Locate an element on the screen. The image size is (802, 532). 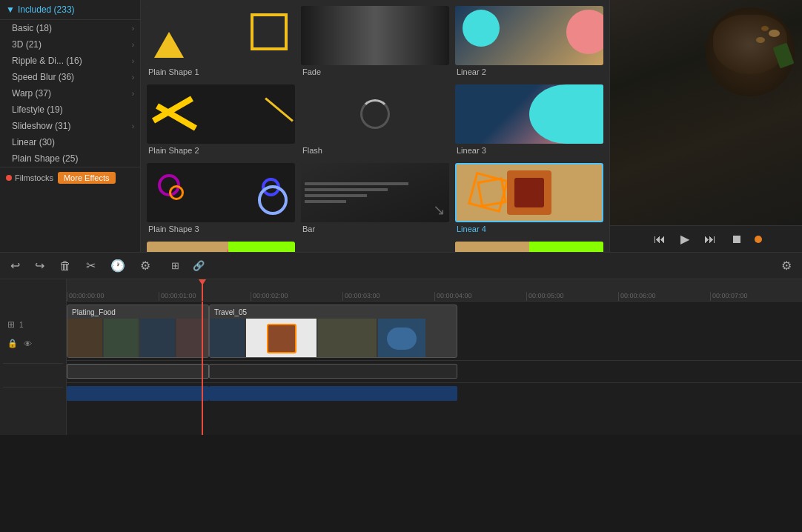
ruler-marks: 00:00:00:00 00:00:01:00 00:00:02:00 00:0… is located at coordinates (434, 290).